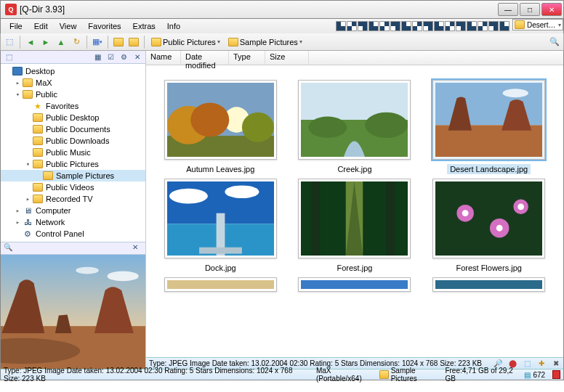 The height and width of the screenshot is (392, 564). I want to click on thumbnail: Creek.jpg, so click(355, 127).